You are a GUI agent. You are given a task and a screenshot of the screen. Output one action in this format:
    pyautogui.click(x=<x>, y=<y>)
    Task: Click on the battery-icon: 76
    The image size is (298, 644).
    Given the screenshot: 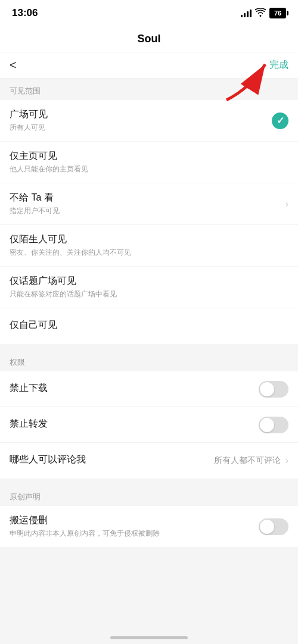 What is the action you would take?
    pyautogui.click(x=278, y=13)
    